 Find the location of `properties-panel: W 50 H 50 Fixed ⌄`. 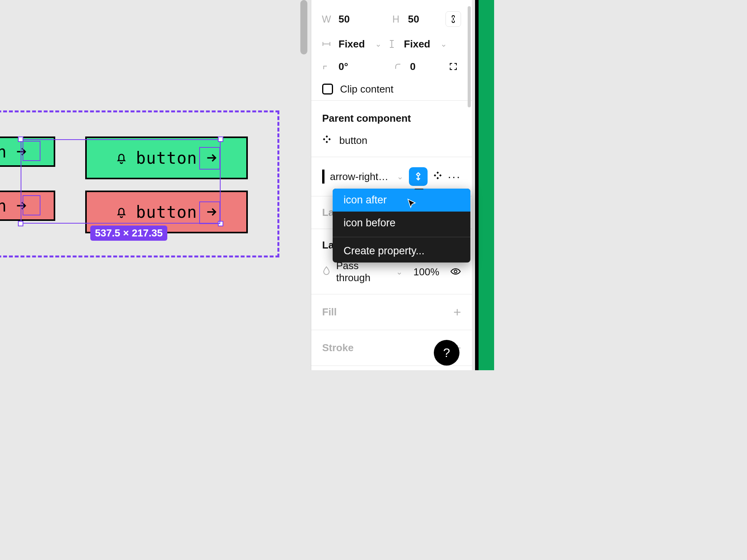

properties-panel: W 50 H 50 Fixed ⌄ is located at coordinates (391, 185).